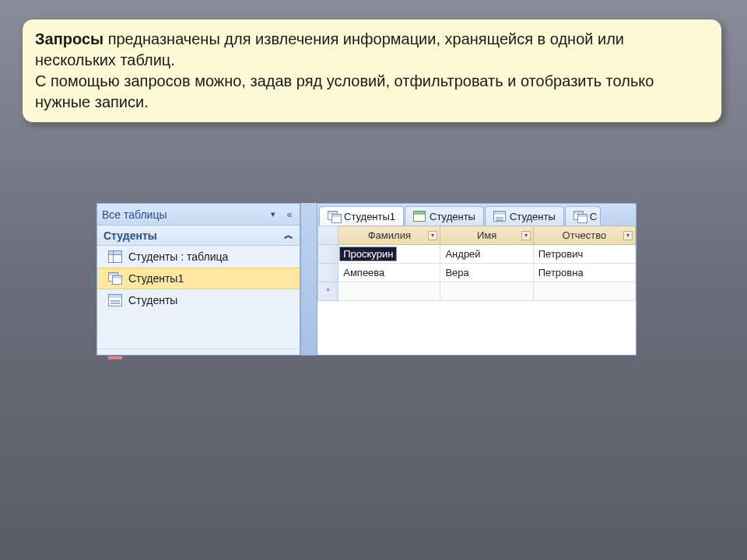  I want to click on navpane-item-query: Студенты1, so click(198, 278).